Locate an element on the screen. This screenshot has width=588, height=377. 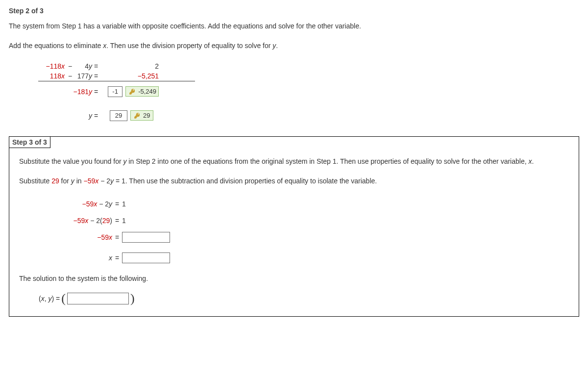
sum-lhs: −181y is located at coordinates (65, 90).